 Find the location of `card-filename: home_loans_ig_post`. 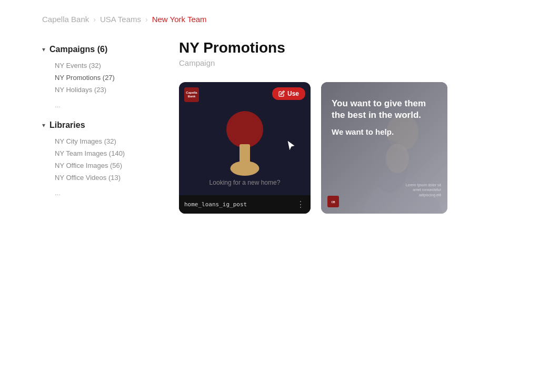

card-filename: home_loans_ig_post is located at coordinates (216, 204).